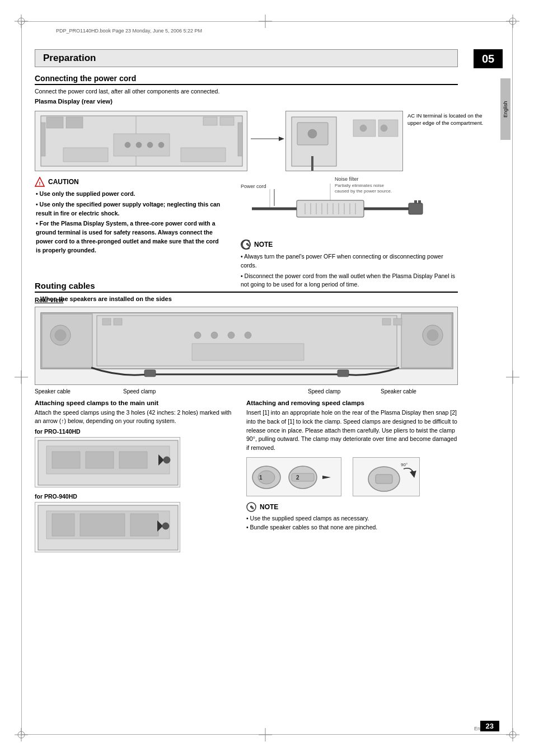 This screenshot has height=756, width=534. Describe the element at coordinates (488, 59) in the screenshot. I see `chapter-tab: 05` at that location.